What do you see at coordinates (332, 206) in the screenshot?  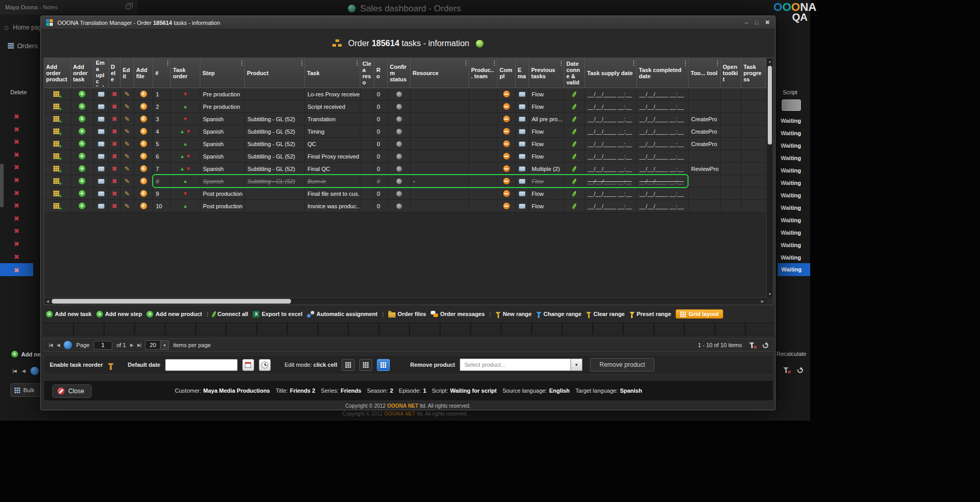 I see `task-cell: Invoice was produc...` at bounding box center [332, 206].